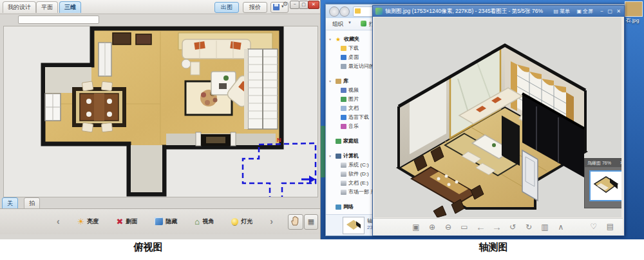 The height and width of the screenshot is (260, 644). I want to click on scroll-right-icon: ›, so click(272, 221).